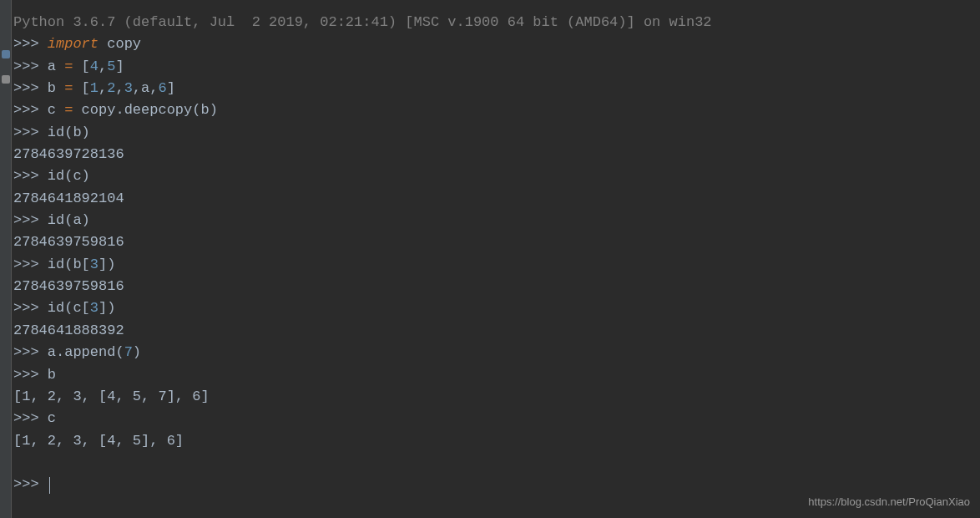 The image size is (980, 518). I want to click on number: 1, so click(94, 89).